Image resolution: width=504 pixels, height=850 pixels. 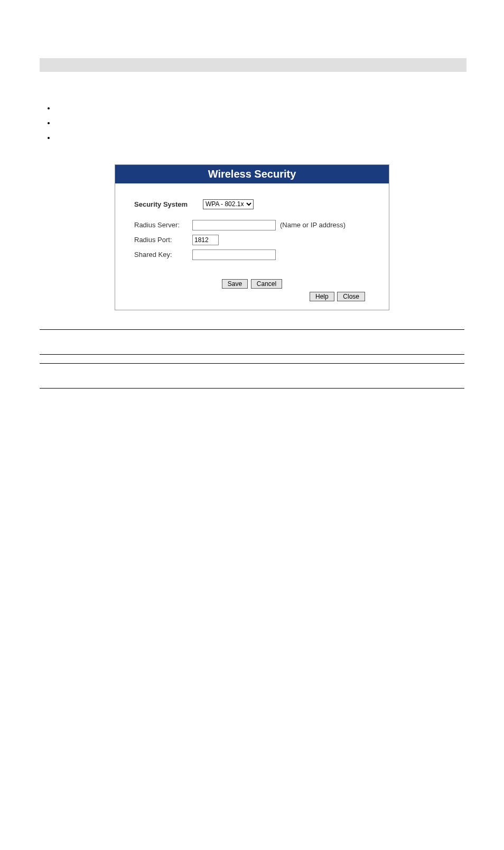 What do you see at coordinates (163, 255) in the screenshot?
I see `shared-key-label: Shared Key:` at bounding box center [163, 255].